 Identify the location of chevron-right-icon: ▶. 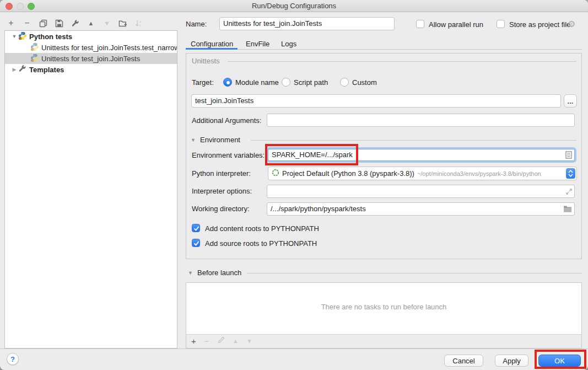
(14, 69).